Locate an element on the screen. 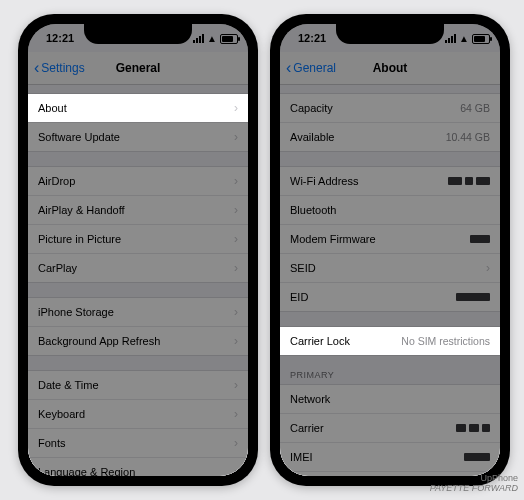 This screenshot has width=524, height=500. row-label: Capacity is located at coordinates (312, 108).